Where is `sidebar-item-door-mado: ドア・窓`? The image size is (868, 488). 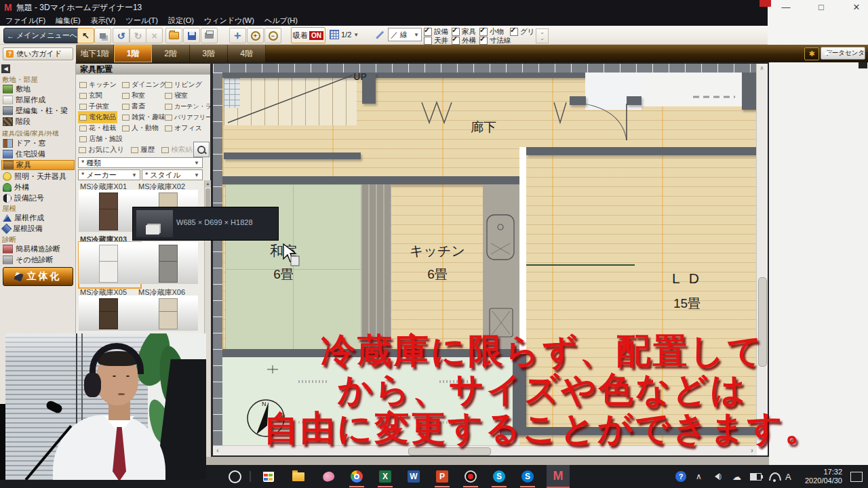 sidebar-item-door-mado: ドア・窓 is located at coordinates (38, 144).